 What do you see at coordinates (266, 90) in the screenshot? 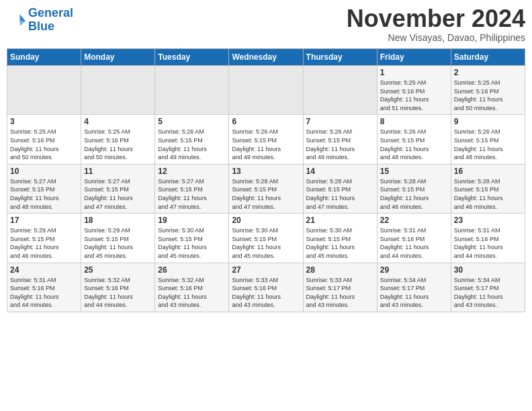
I see `week-row-1: 1Sunrise: 5:25 AM Sunset: 5:16 PM Daylig…` at bounding box center [266, 90].